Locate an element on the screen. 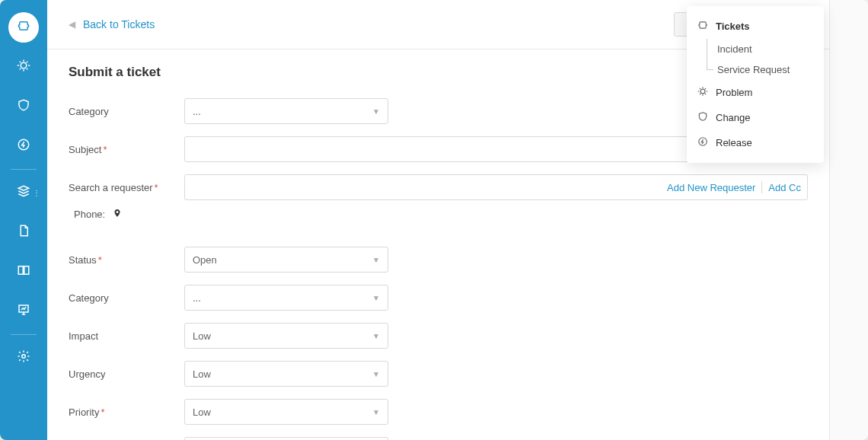  phone-row: Phone: is located at coordinates (441, 215).